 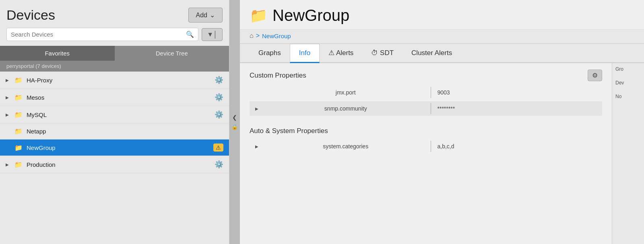 What do you see at coordinates (442, 15) in the screenshot?
I see `main-header: 📁 NewGroup` at bounding box center [442, 15].